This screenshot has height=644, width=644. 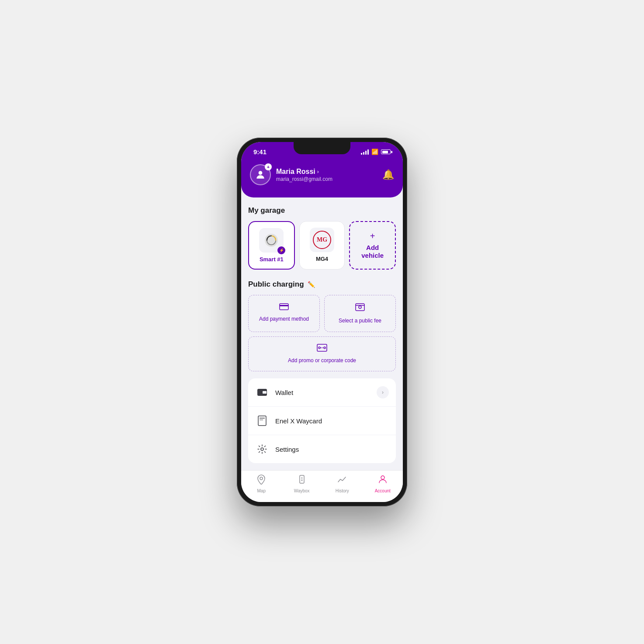 What do you see at coordinates (260, 175) in the screenshot?
I see `avatar: +` at bounding box center [260, 175].